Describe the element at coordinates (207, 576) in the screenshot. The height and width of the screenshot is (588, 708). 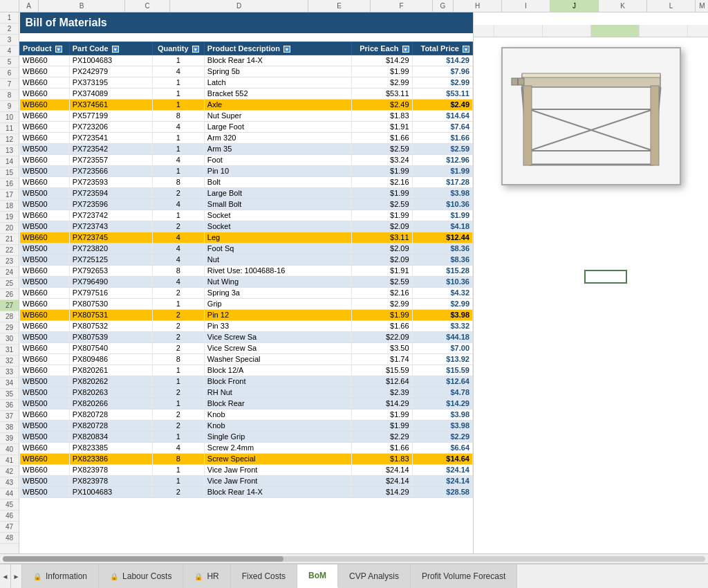
I see `tab-hr: 🔒HR` at that location.